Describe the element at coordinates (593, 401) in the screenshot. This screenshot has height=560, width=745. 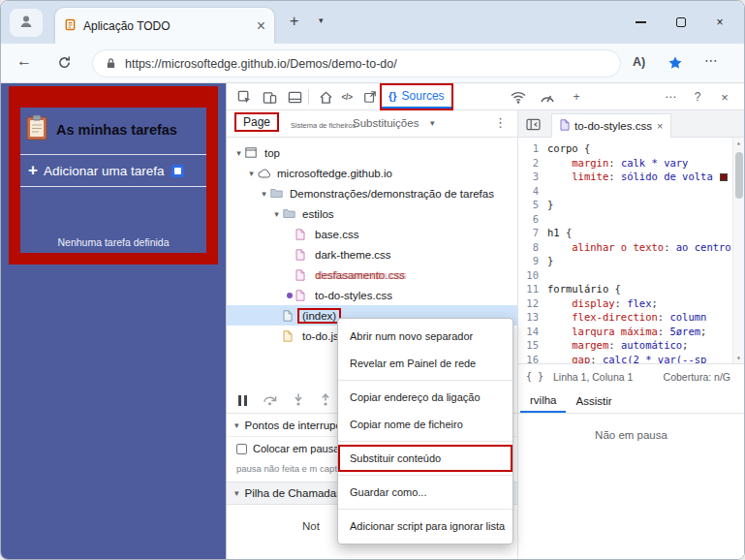
I see `tab-watch: Assistir` at that location.